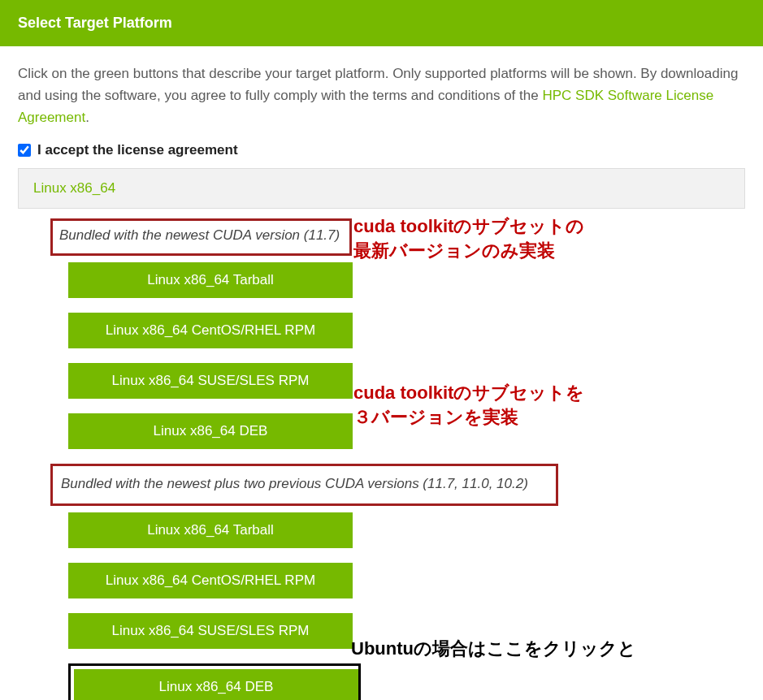 The height and width of the screenshot is (700, 763). I want to click on page-header: Select Target Platform, so click(382, 23).